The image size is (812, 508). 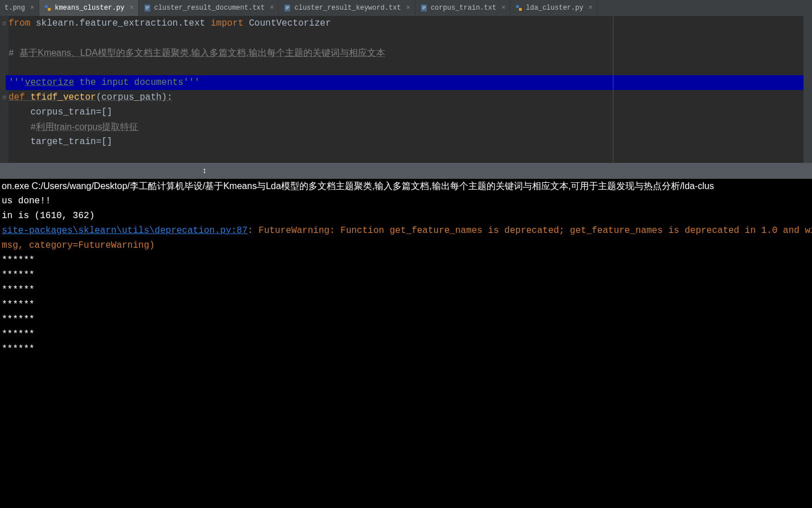 I want to click on right-margin-ruler, so click(x=613, y=89).